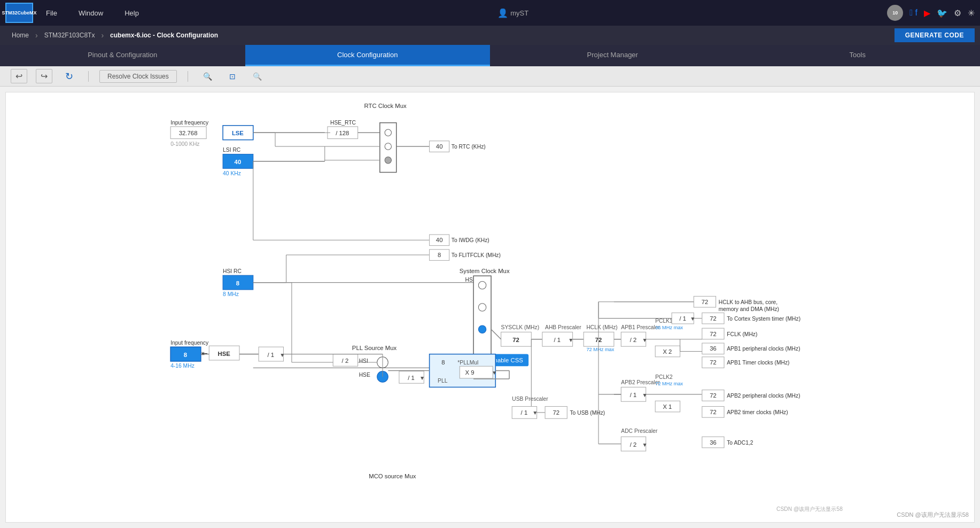  What do you see at coordinates (757, 413) in the screenshot?
I see `svg-text: APB2 timer clocks (MHz)` at bounding box center [757, 413].